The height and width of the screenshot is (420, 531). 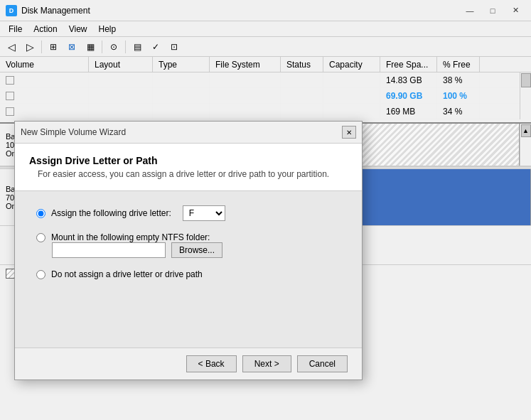 What do you see at coordinates (188, 364) in the screenshot?
I see `wizard-footer: < Back Next > Cancel` at bounding box center [188, 364].